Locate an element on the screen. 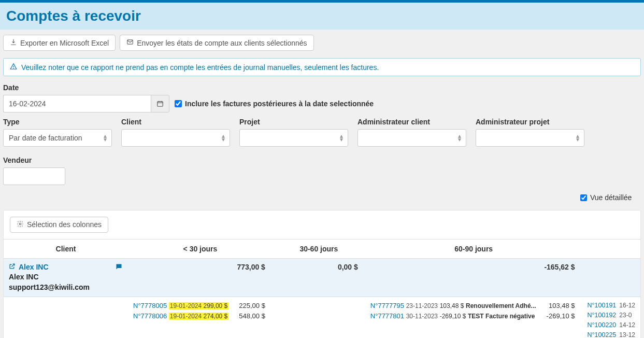  info-alert: Veuillez noter que ce rapport ne prend p… is located at coordinates (322, 67).